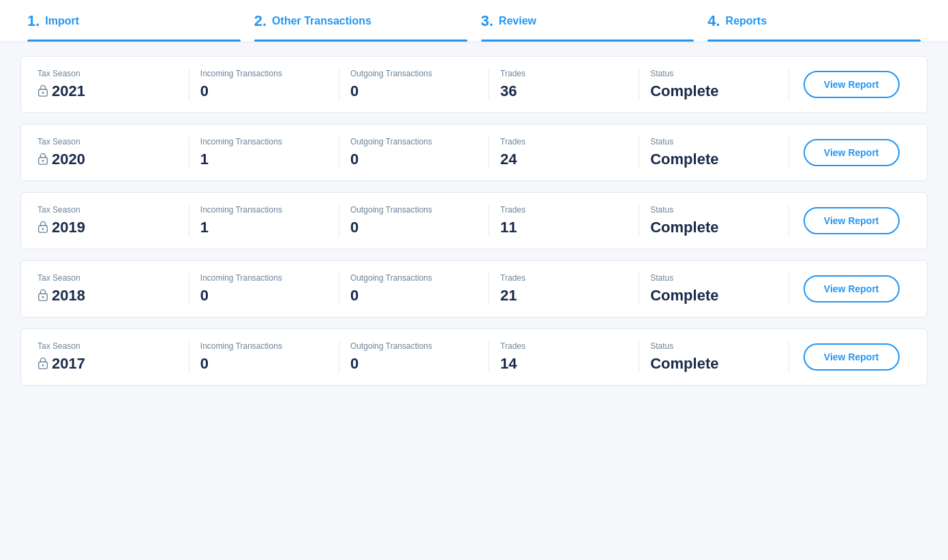 This screenshot has width=948, height=560. What do you see at coordinates (322, 21) in the screenshot?
I see `step-2-label: Other Transactions` at bounding box center [322, 21].